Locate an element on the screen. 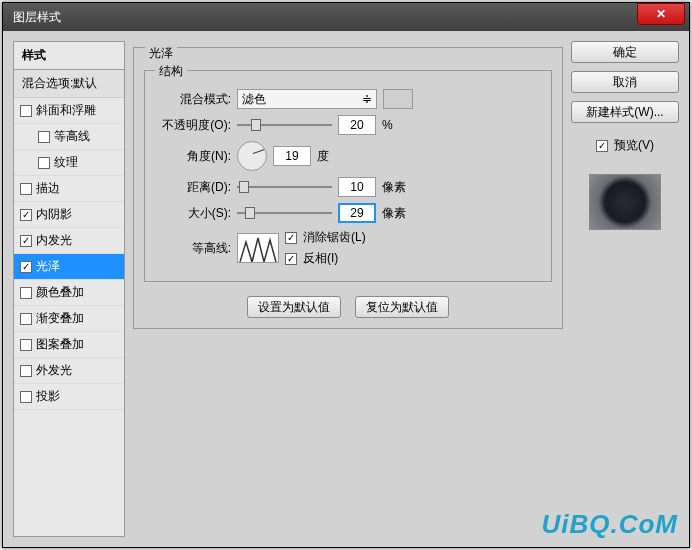 The height and width of the screenshot is (550, 692). structure-label: 结构 is located at coordinates (171, 72).